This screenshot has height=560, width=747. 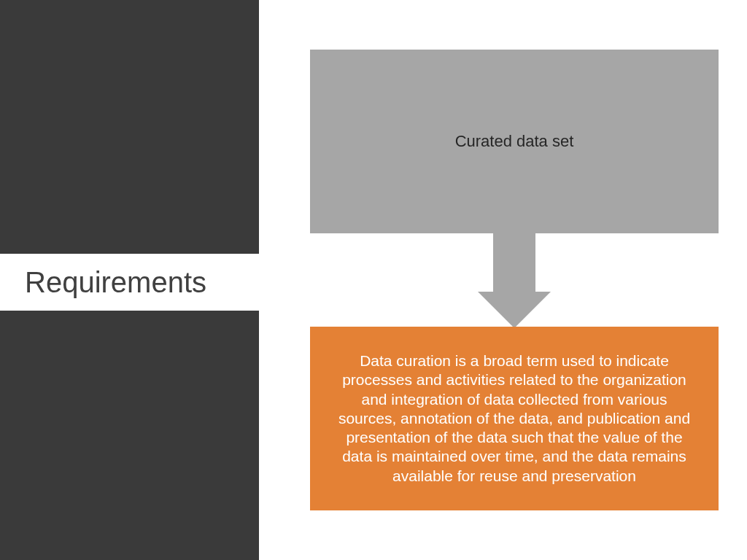 I want to click on down-arrow-icon, so click(x=514, y=284).